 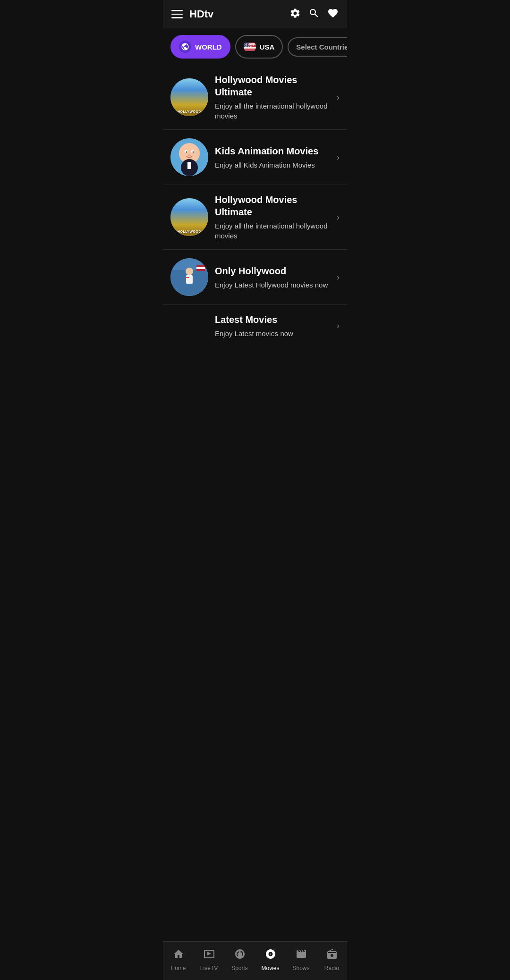 I want to click on menu-button, so click(x=177, y=14).